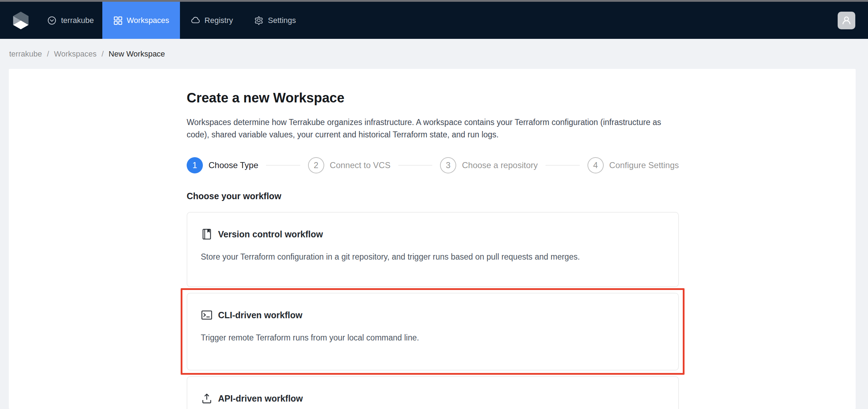  I want to click on page-title: Create a new Workspace, so click(433, 98).